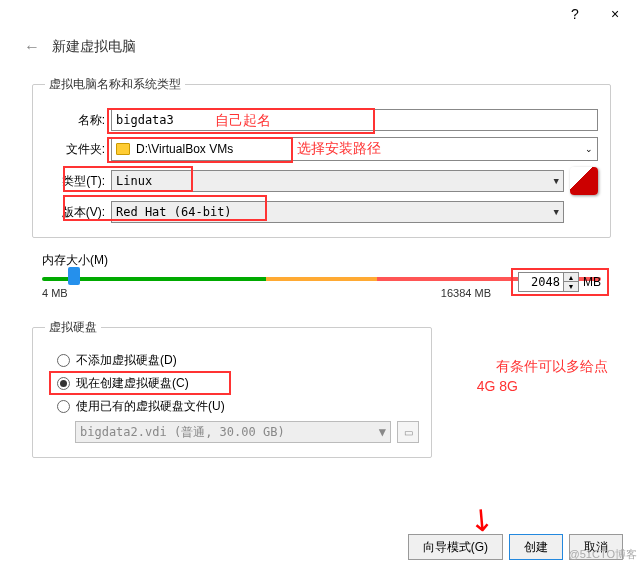 The image size is (643, 570). Describe the element at coordinates (94, 47) in the screenshot. I see `dialog-title: 新建虚拟电脑` at that location.